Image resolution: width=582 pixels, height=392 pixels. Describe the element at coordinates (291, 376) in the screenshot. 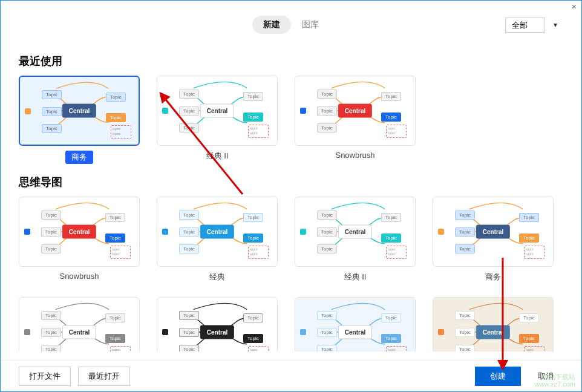

I see `footer: 打开文件 最近打开 创建 取消` at that location.